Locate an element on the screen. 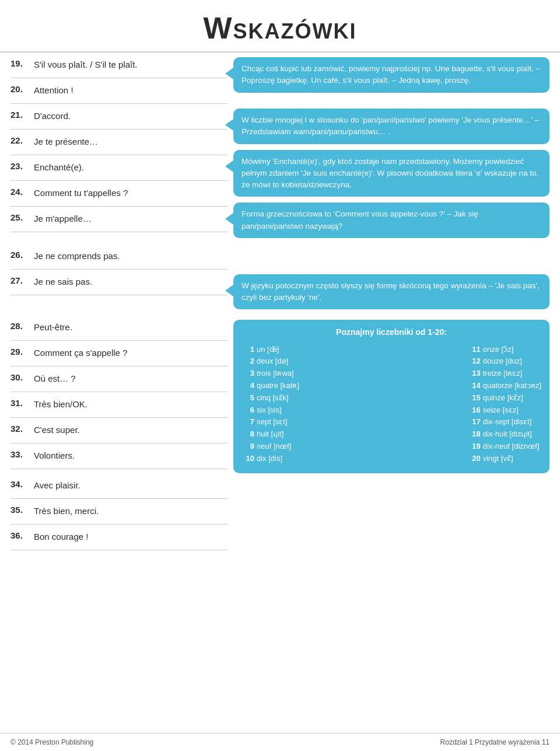 The width and height of the screenshot is (560, 751). num-index: 11 is located at coordinates (474, 350).